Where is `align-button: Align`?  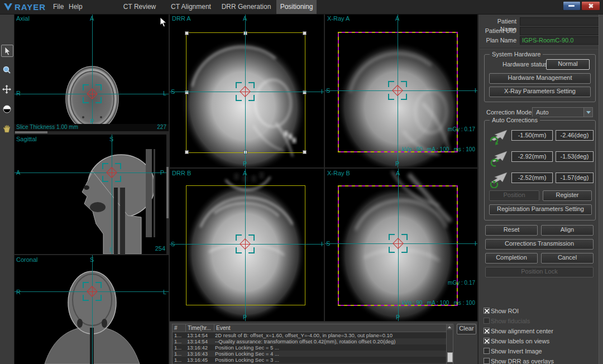
align-button: Align is located at coordinates (567, 230).